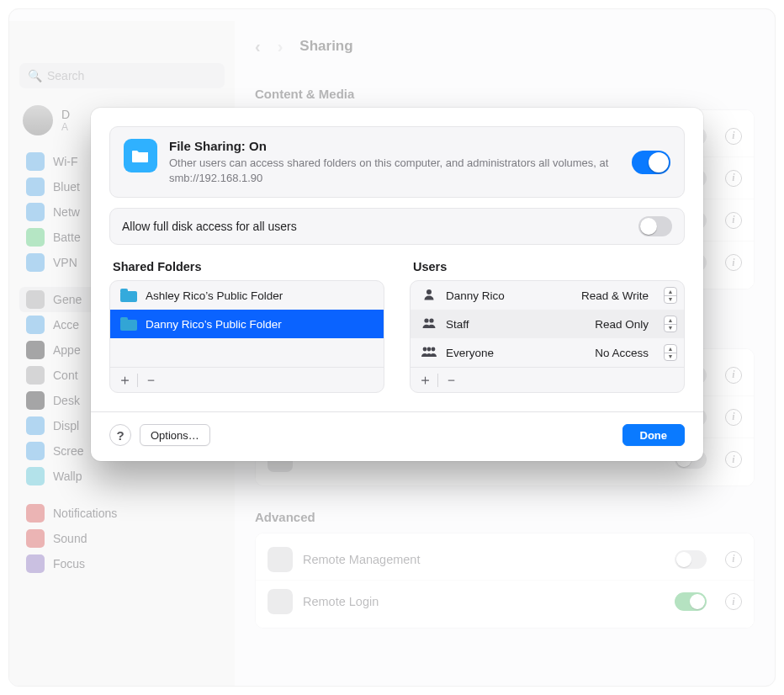  I want to click on done-button: Done, so click(654, 435).